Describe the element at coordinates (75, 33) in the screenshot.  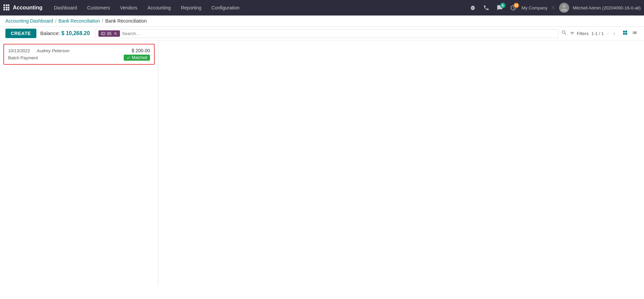
I see `balance-amount: $ 10,268.20` at that location.